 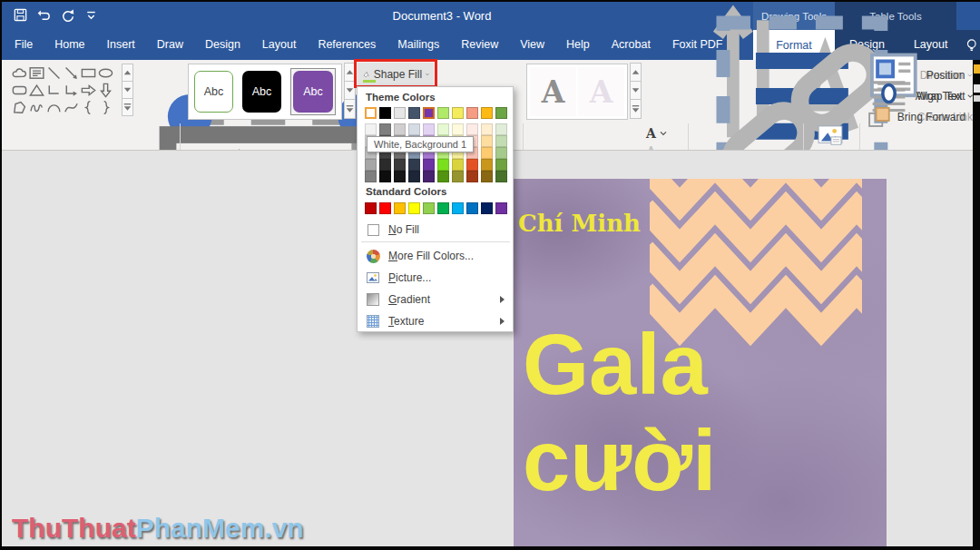 I want to click on tab-layout: Layout, so click(x=279, y=45).